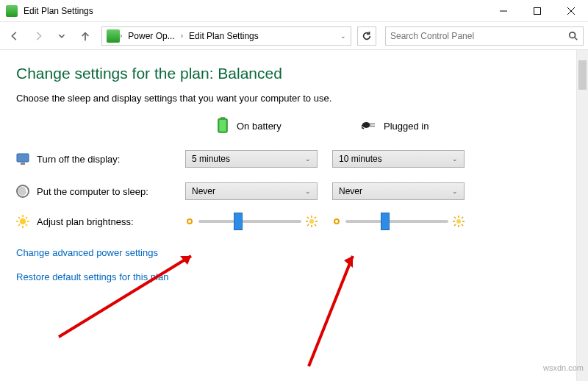 Image resolution: width=588 pixels, height=381 pixels. Describe the element at coordinates (294, 11) in the screenshot. I see `titlebar: Edit Plan Settings` at that location.